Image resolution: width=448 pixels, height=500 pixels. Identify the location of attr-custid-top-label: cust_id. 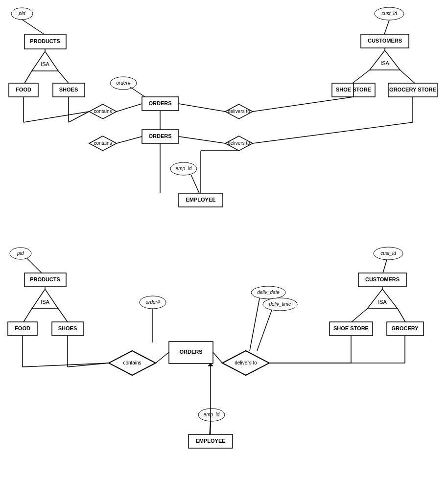
(389, 14).